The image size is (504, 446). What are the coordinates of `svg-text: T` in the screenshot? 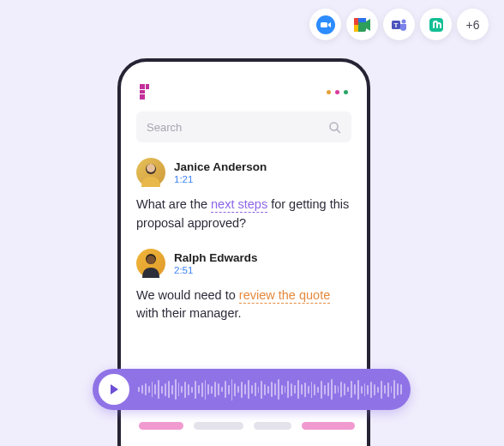 It's located at (396, 26).